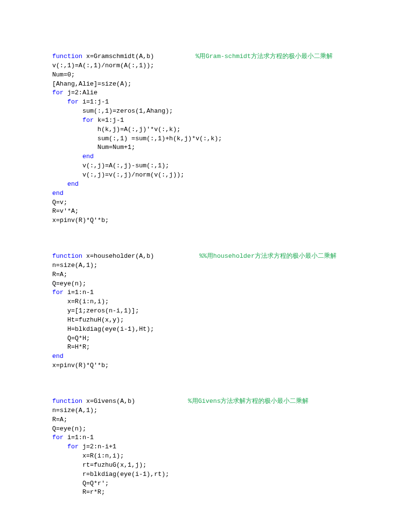  What do you see at coordinates (80, 484) in the screenshot?
I see `code-text: Q=Q*r';` at bounding box center [80, 484].